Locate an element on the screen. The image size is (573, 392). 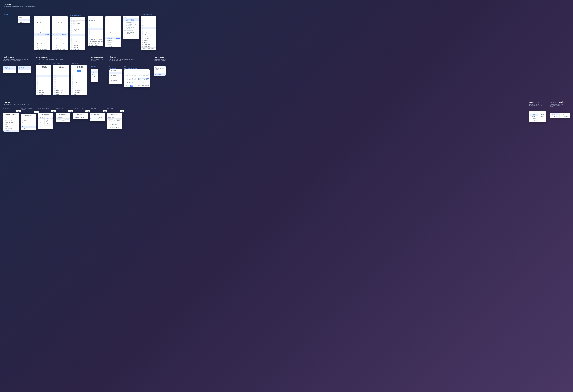
list-item: #Screen height is located at coordinates (43, 92).